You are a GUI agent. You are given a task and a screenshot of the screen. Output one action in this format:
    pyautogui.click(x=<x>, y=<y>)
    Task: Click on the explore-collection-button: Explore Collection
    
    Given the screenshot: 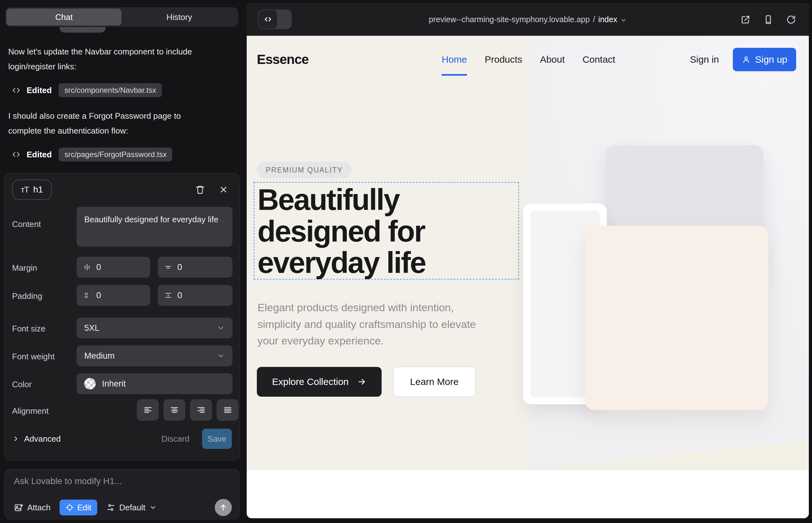 What is the action you would take?
    pyautogui.click(x=319, y=382)
    